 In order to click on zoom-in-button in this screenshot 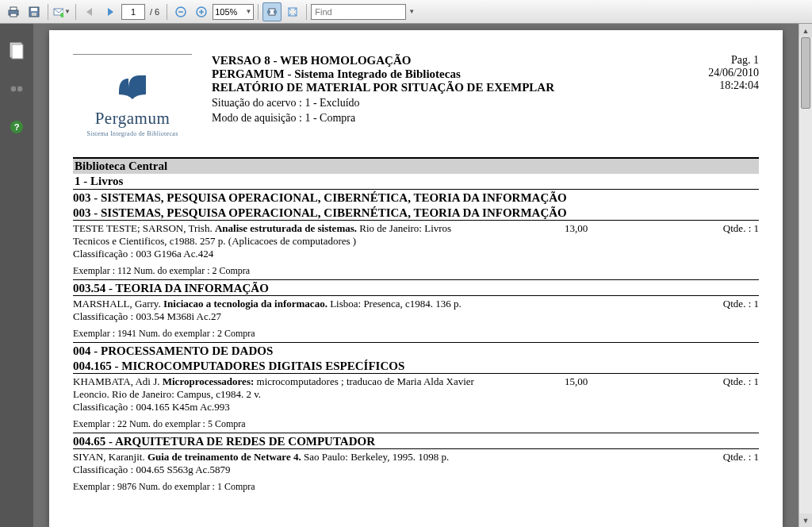, I will do `click(201, 12)`.